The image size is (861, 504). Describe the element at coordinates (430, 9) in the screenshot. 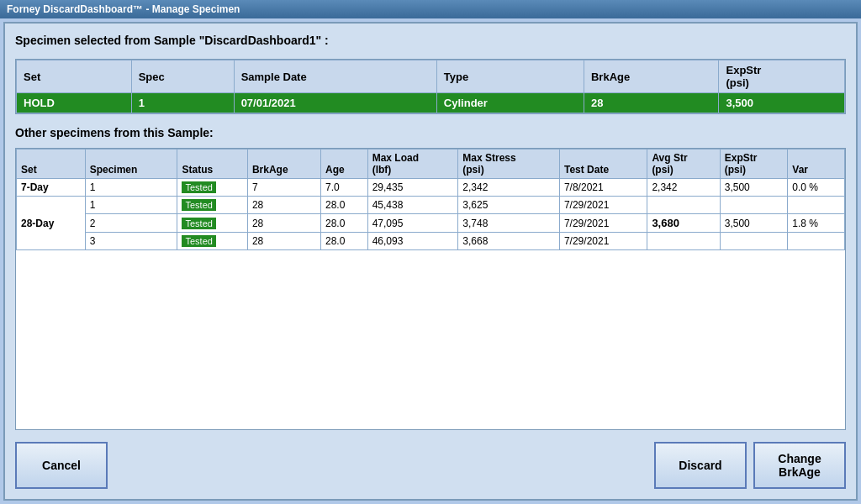

I see `title-bar: Forney DiscardDashboard™ - Manage Specim…` at that location.